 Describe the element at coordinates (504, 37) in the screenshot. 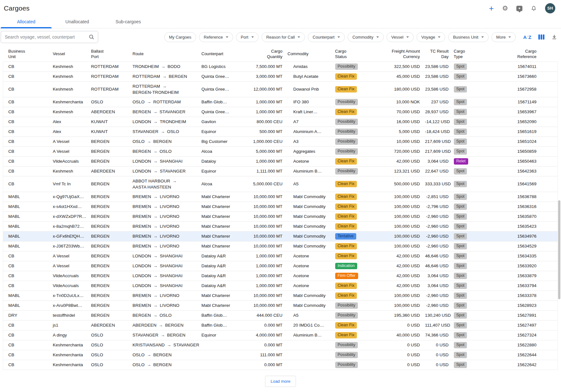

I see `filter-chip-more: More` at that location.